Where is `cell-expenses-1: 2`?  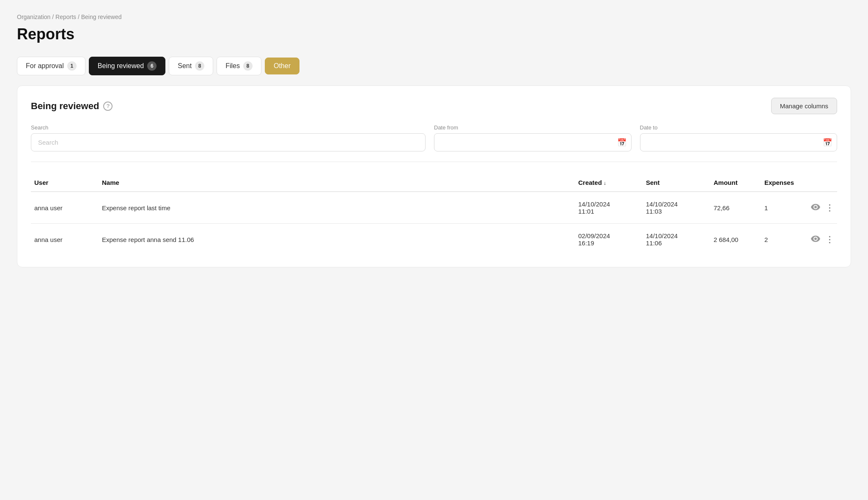
cell-expenses-1: 2 is located at coordinates (782, 239).